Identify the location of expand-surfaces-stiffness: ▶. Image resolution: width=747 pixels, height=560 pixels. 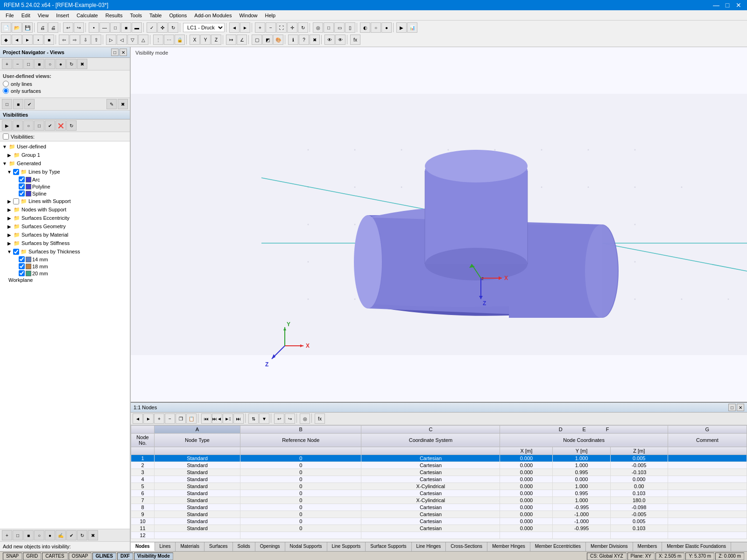
(9, 243).